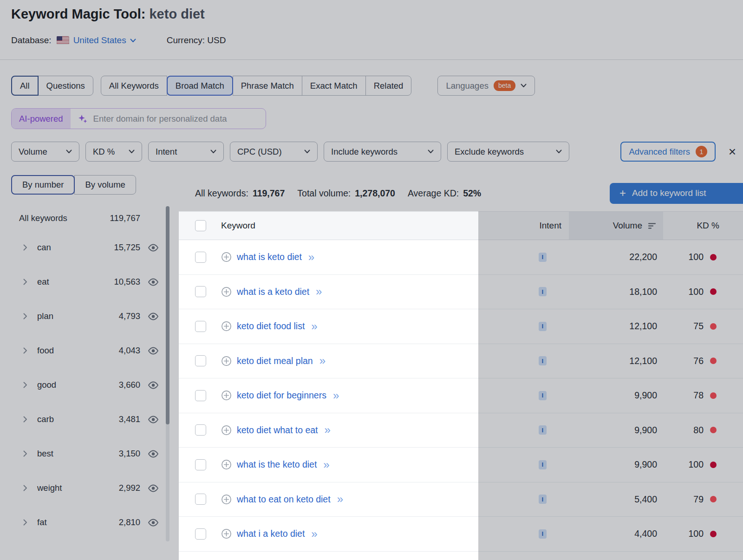  Describe the element at coordinates (703, 534) in the screenshot. I see `kd-cell: 100` at that location.